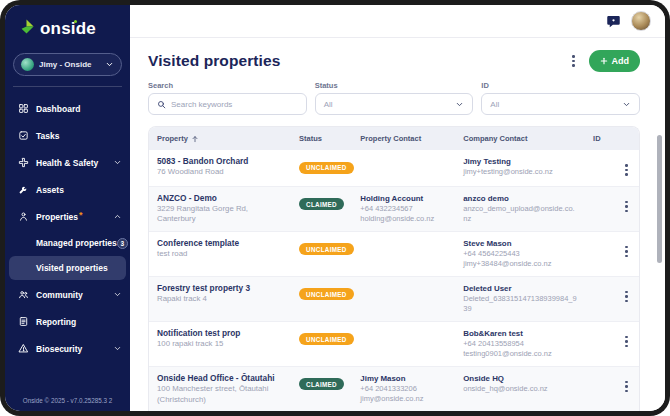 This screenshot has width=670, height=416. What do you see at coordinates (220, 167) in the screenshot?
I see `property-cell: 5083 - Bandon Orchard76 Woodland Road` at bounding box center [220, 167].